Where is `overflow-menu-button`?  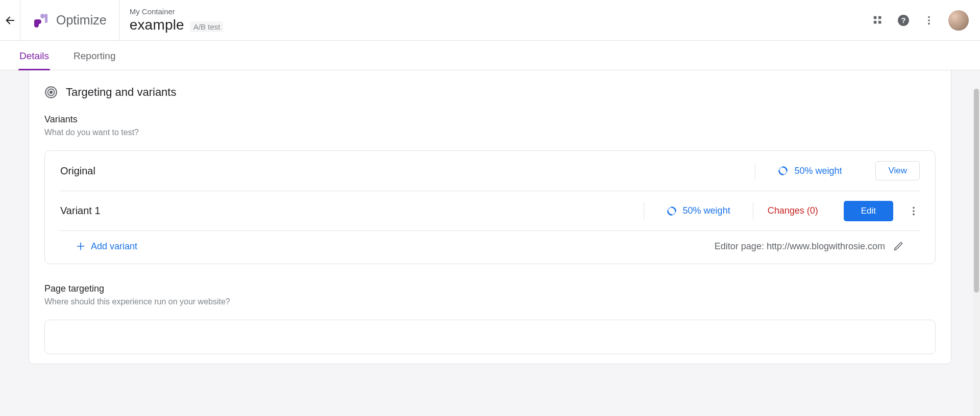 overflow-menu-button is located at coordinates (929, 20).